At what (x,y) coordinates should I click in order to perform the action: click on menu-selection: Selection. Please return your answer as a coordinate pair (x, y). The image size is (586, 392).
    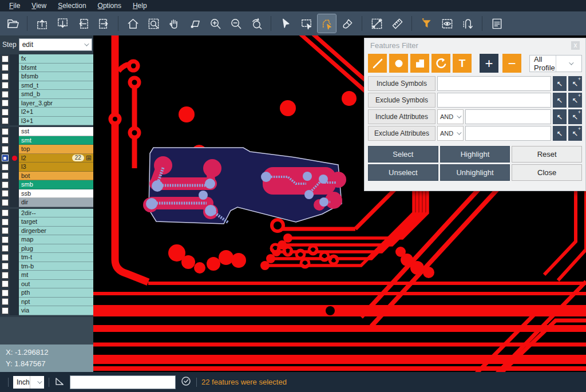
    Looking at the image, I should click on (72, 6).